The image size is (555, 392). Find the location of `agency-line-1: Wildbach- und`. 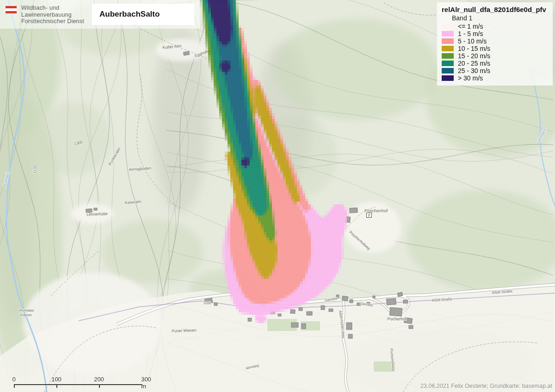

agency-line-1: Wildbach- und is located at coordinates (53, 8).